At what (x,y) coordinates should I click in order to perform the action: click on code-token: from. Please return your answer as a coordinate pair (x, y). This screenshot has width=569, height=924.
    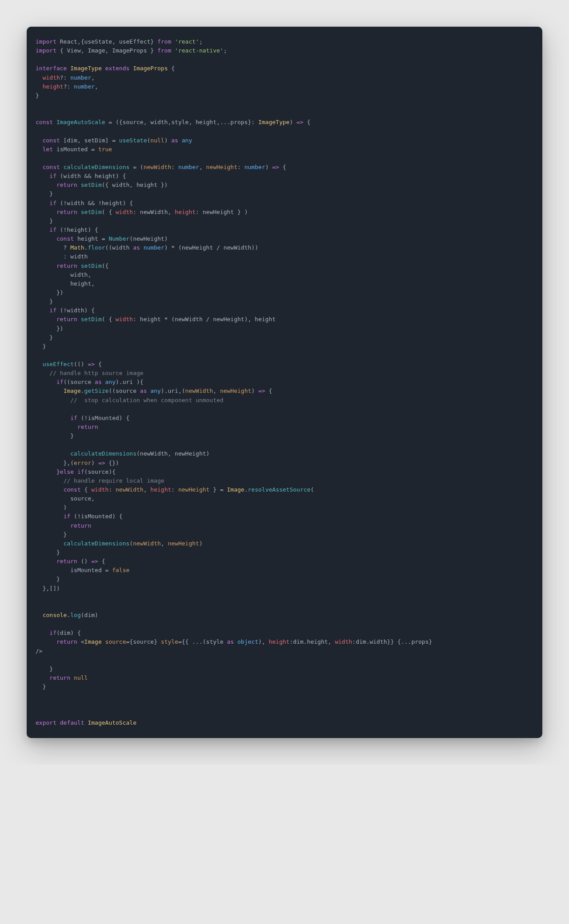
    Looking at the image, I should click on (164, 51).